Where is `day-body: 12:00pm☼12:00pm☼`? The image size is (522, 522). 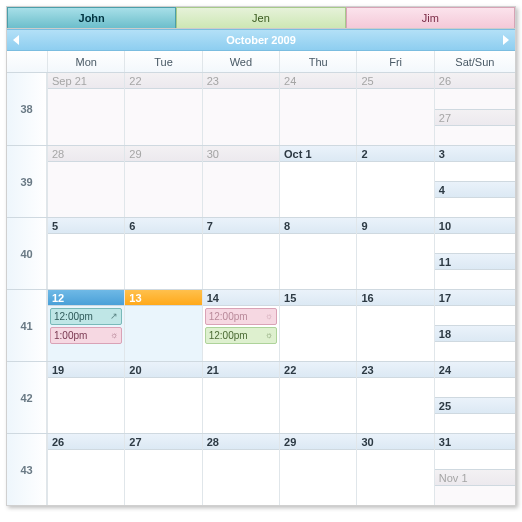
day-body: 12:00pm☼12:00pm☼ is located at coordinates (241, 334).